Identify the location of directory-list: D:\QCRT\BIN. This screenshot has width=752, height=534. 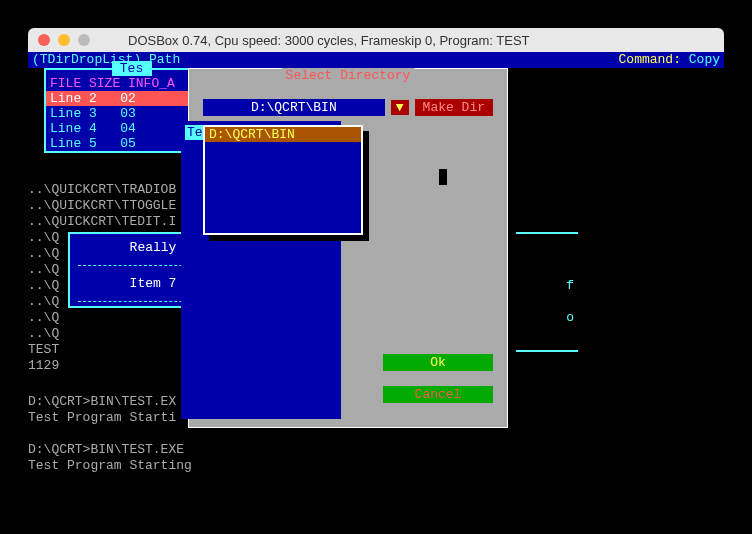
(283, 180).